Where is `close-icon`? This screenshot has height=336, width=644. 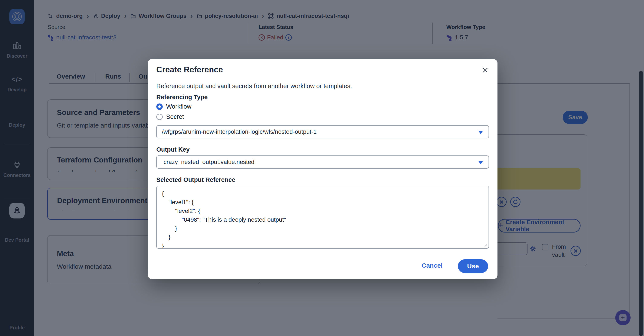 close-icon is located at coordinates (485, 70).